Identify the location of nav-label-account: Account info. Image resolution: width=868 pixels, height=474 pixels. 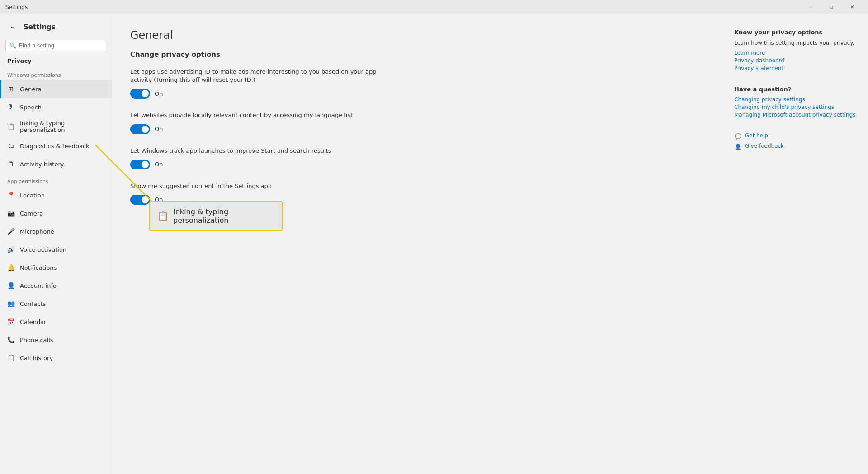
(38, 286).